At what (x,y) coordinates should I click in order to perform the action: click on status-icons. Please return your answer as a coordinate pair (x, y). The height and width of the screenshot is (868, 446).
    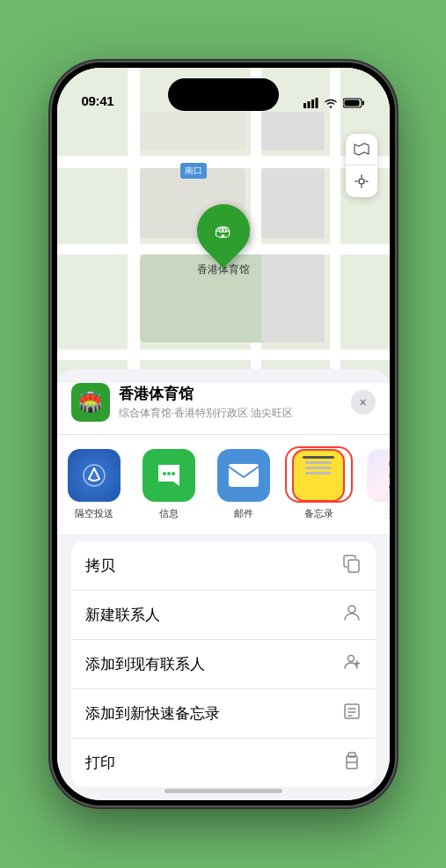
    Looking at the image, I should click on (334, 103).